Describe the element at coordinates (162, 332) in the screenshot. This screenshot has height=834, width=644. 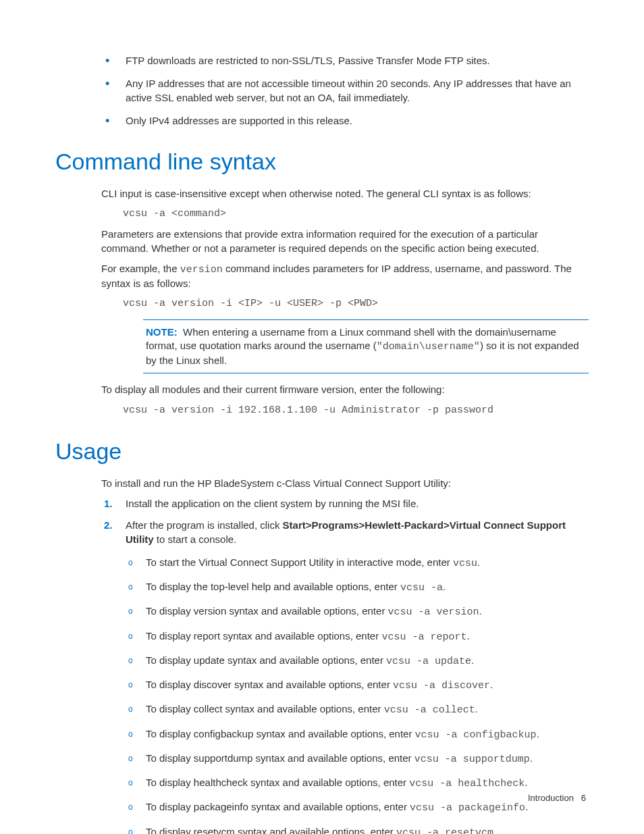
I see `note-label: NOTE:` at that location.